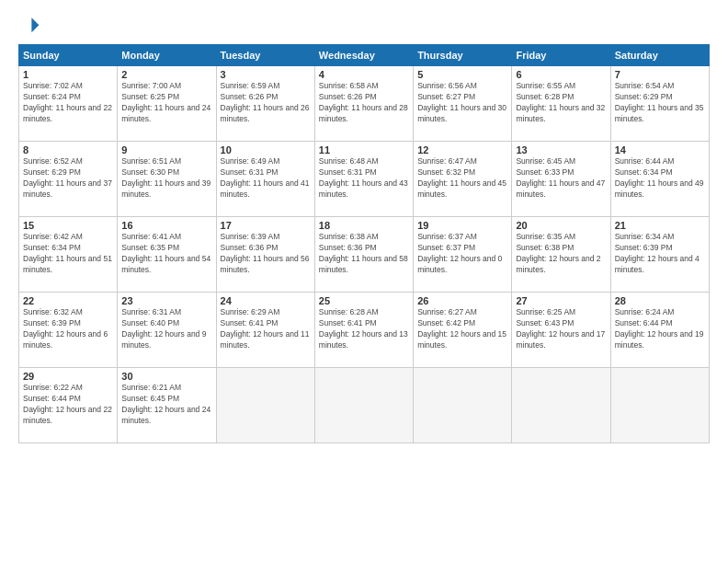 The width and height of the screenshot is (728, 563). Describe the element at coordinates (167, 179) in the screenshot. I see `calendar-day-9: 9 Sunrise: 6:51 AM Sunset: 6:30 PM Dayli…` at that location.